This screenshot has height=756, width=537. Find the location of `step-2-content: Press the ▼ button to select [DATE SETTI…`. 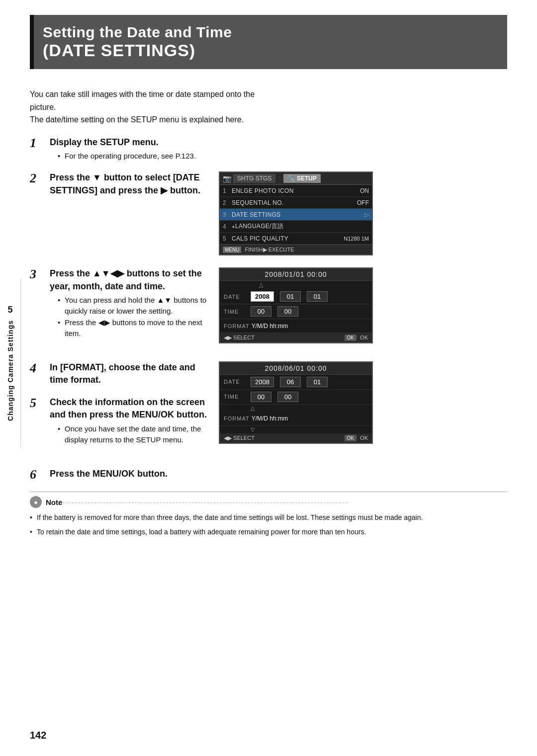

step-2-content: Press the ▼ button to select [DATE SETTI… is located at coordinates (129, 184).